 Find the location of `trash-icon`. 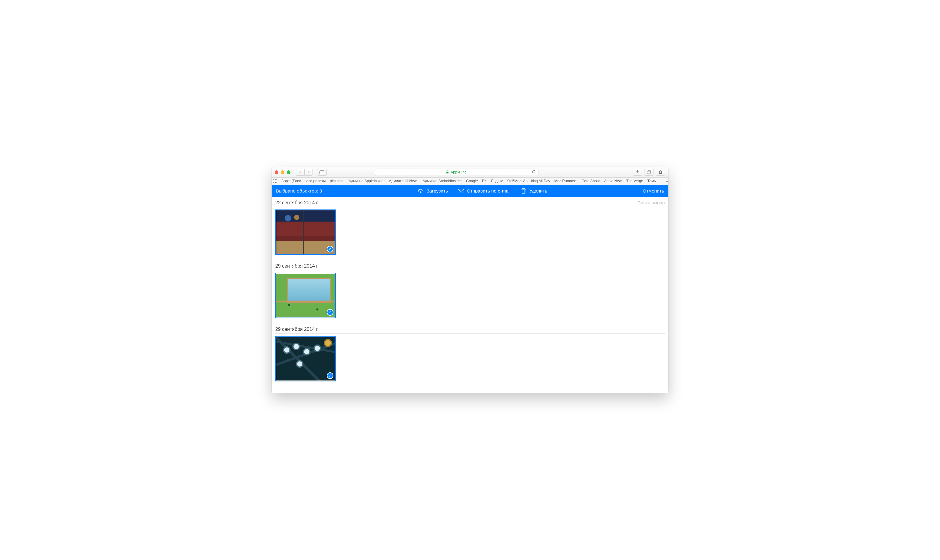

trash-icon is located at coordinates (524, 191).